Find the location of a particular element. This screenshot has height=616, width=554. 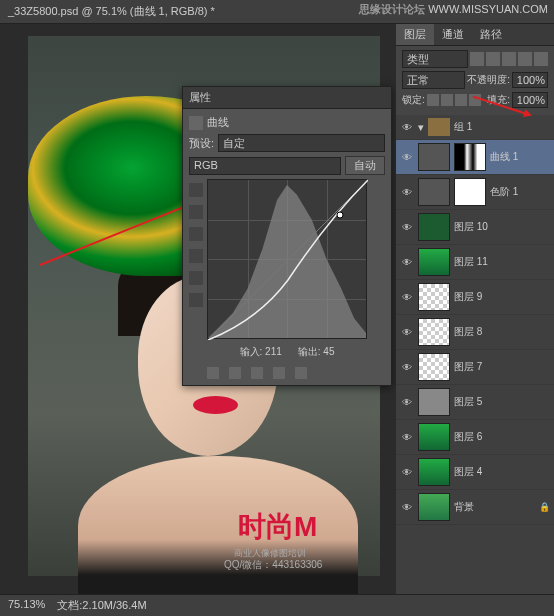

curve-line is located at coordinates (288, 260).